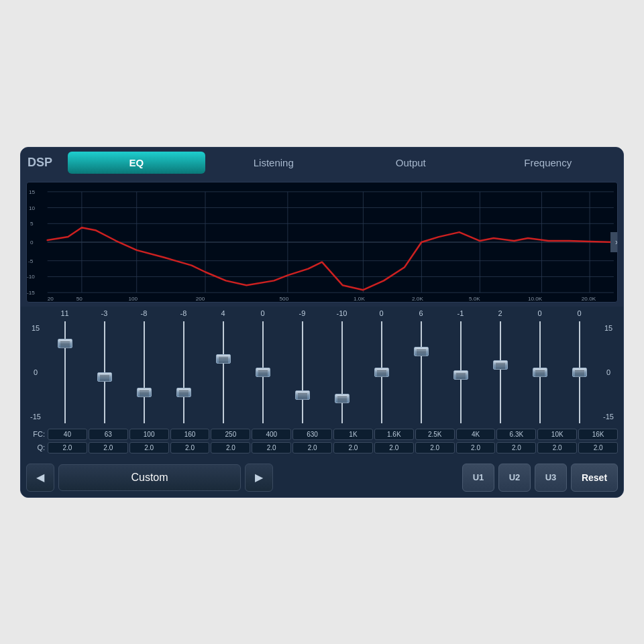  Describe the element at coordinates (231, 435) in the screenshot. I see `fc-value-4: 250` at that location.